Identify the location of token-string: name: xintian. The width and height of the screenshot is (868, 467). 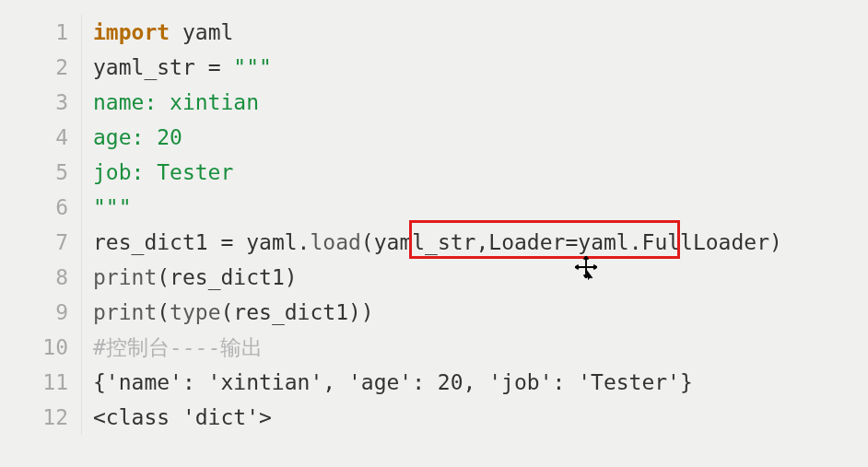
(176, 102).